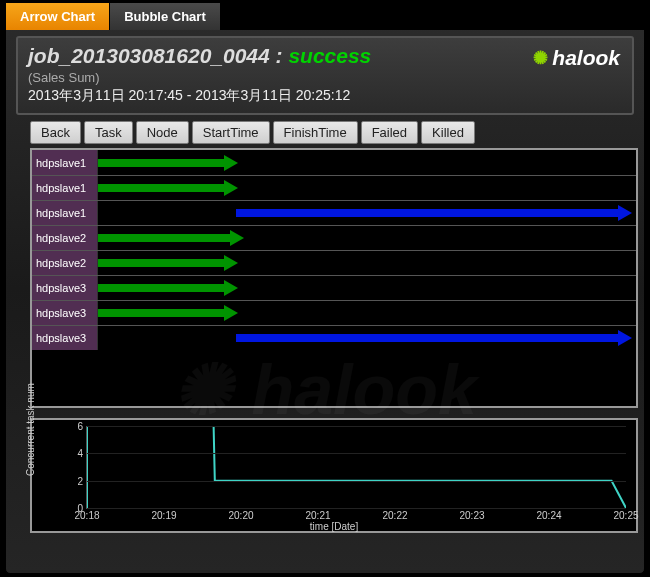 This screenshot has height=577, width=650. I want to click on x-axis-label: time [Date], so click(334, 526).